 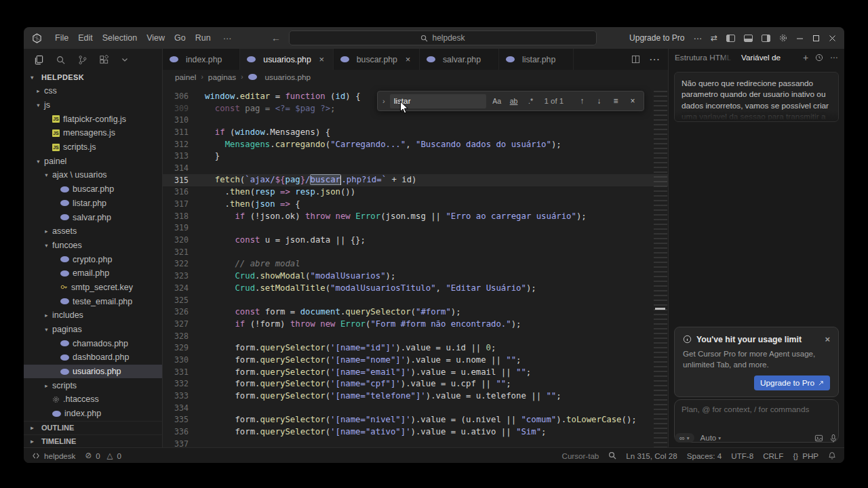 I want to click on microphone-icon, so click(x=833, y=438).